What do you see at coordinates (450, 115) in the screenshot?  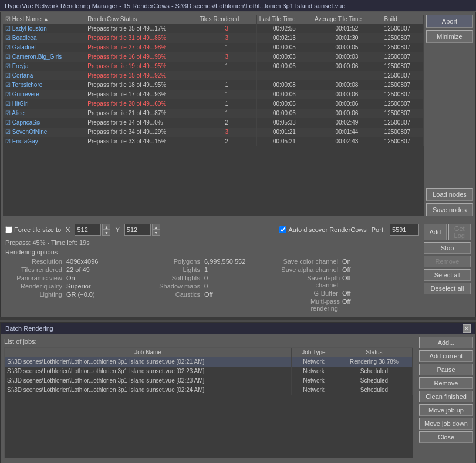 I see `right-panel: Abort Minimize Load nodes Save nodes` at bounding box center [450, 115].